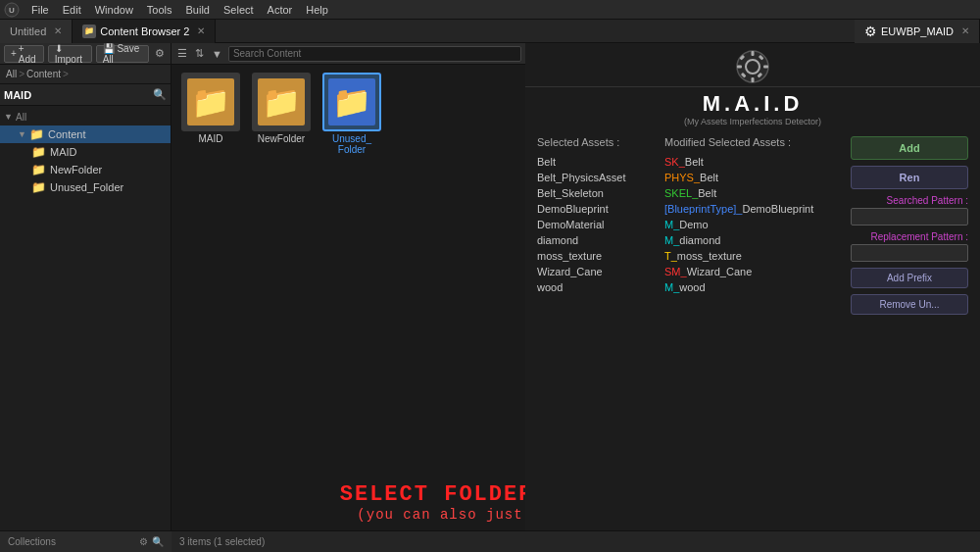 The image size is (980, 552). I want to click on asset-list-item-wood: wood, so click(596, 287).